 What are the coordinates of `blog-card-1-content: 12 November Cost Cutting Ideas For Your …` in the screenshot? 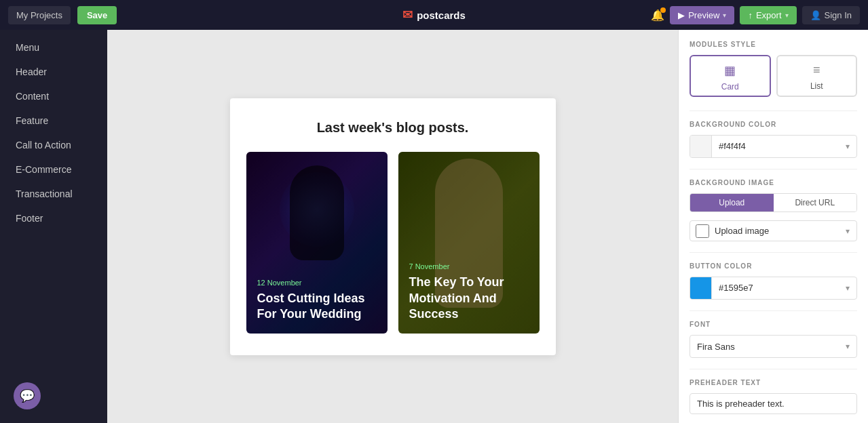 It's located at (317, 301).